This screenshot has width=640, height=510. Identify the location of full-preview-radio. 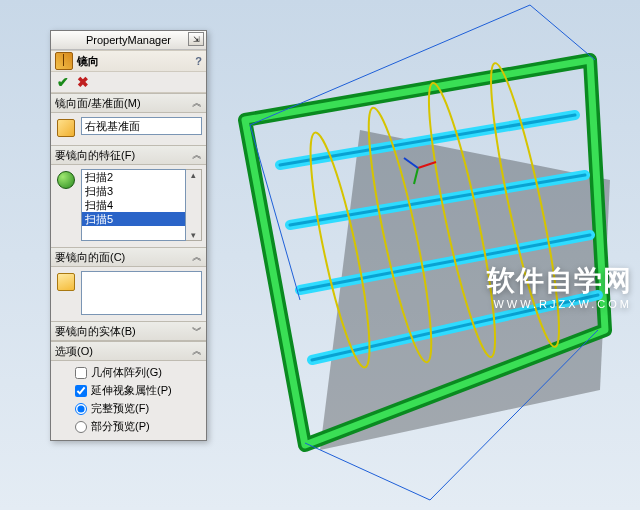
(81, 409).